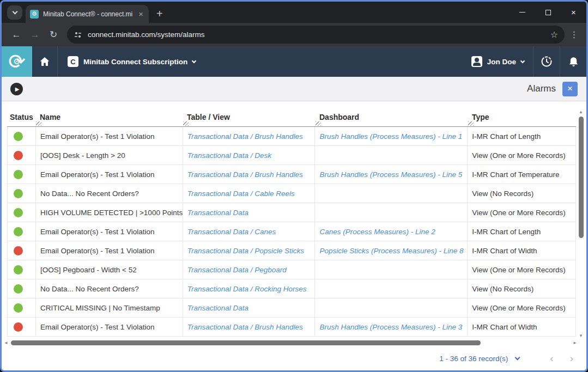  What do you see at coordinates (294, 89) in the screenshot?
I see `panel-header: ▶ Alarms ×` at bounding box center [294, 89].